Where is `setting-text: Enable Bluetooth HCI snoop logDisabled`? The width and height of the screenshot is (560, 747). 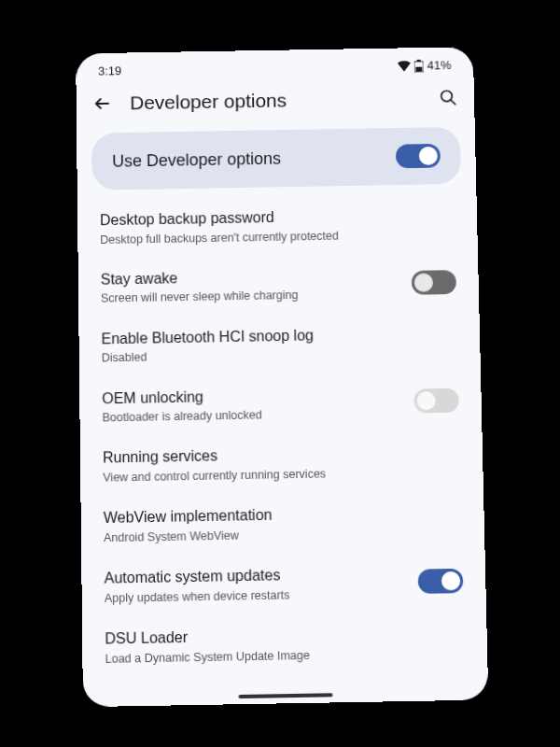
setting-text: Enable Bluetooth HCI snoop logDisabled is located at coordinates (279, 344).